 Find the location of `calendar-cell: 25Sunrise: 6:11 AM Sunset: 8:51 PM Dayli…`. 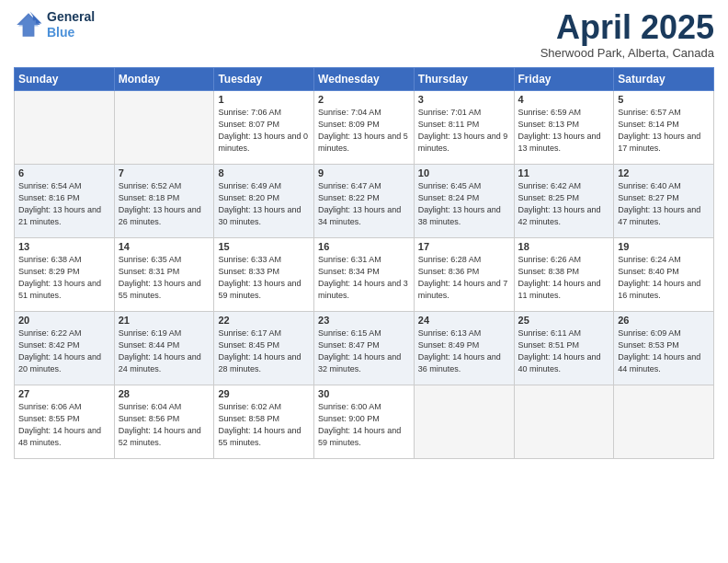

calendar-cell: 25Sunrise: 6:11 AM Sunset: 8:51 PM Dayli… is located at coordinates (564, 348).